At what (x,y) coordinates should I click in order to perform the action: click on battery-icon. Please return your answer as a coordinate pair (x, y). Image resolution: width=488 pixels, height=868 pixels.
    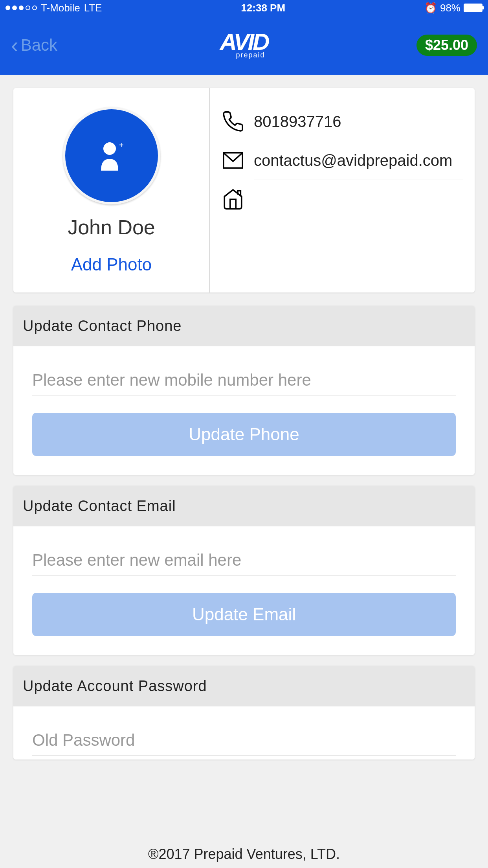
    Looking at the image, I should click on (473, 8).